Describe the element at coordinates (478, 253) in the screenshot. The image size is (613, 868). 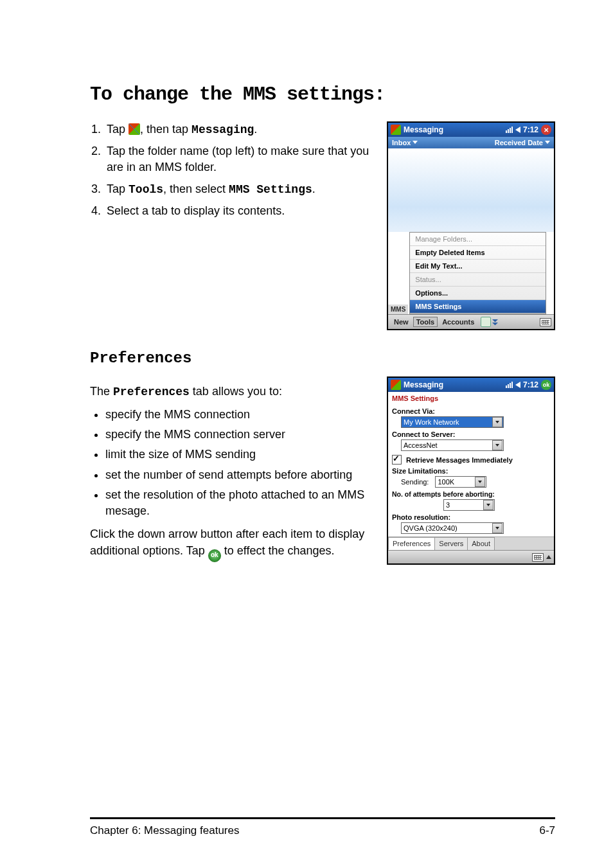
I see `menu-empty-deleted: Empty Deleted Items` at that location.